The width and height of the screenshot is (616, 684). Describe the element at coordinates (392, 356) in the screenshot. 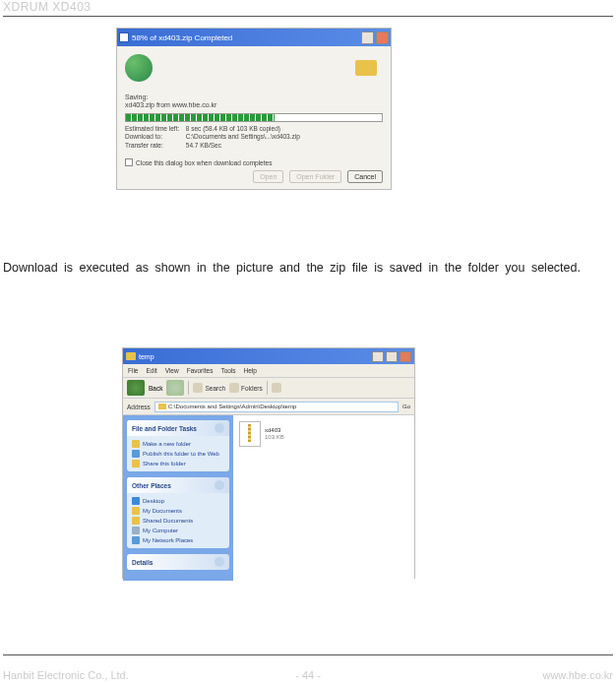

I see `maximize-button` at that location.